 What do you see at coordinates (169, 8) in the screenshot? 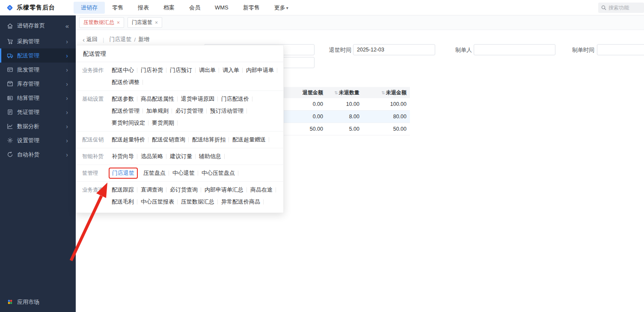
I see `nav-item-archives: 档案` at bounding box center [169, 8].